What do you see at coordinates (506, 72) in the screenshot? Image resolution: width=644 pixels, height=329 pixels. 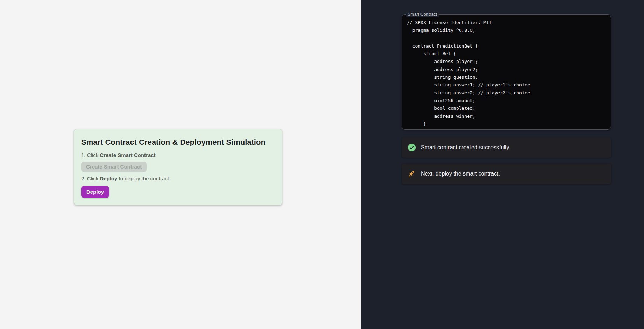 I see `solidity-code-block: // SPDX-License-Identifier: MIT pragma s…` at bounding box center [506, 72].